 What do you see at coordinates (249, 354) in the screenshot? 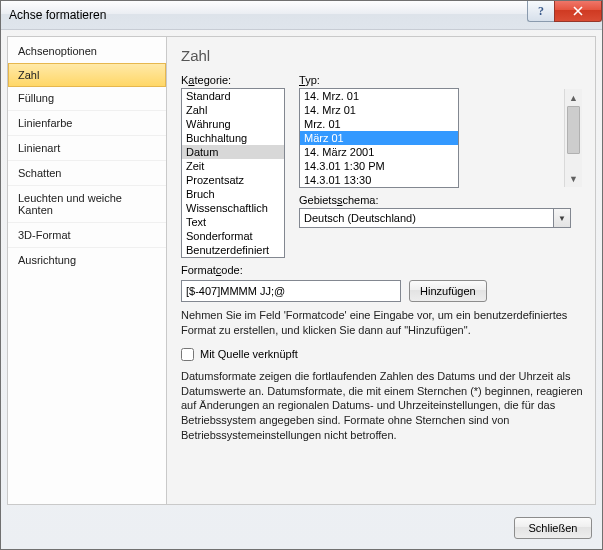
I see `linked-label: Mit Quelle verknüpft` at bounding box center [249, 354].